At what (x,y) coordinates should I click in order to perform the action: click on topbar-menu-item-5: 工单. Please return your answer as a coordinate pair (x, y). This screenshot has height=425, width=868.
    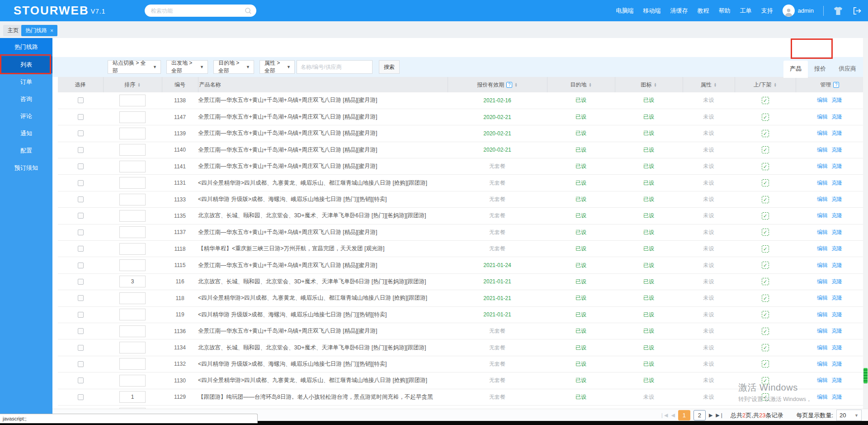
    Looking at the image, I should click on (746, 11).